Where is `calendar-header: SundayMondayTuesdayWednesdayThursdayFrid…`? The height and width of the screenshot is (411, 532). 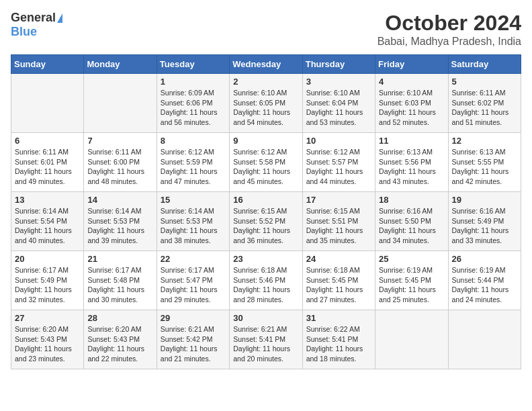 calendar-header: SundayMondayTuesdayWednesdayThursdayFrid… is located at coordinates (266, 64).